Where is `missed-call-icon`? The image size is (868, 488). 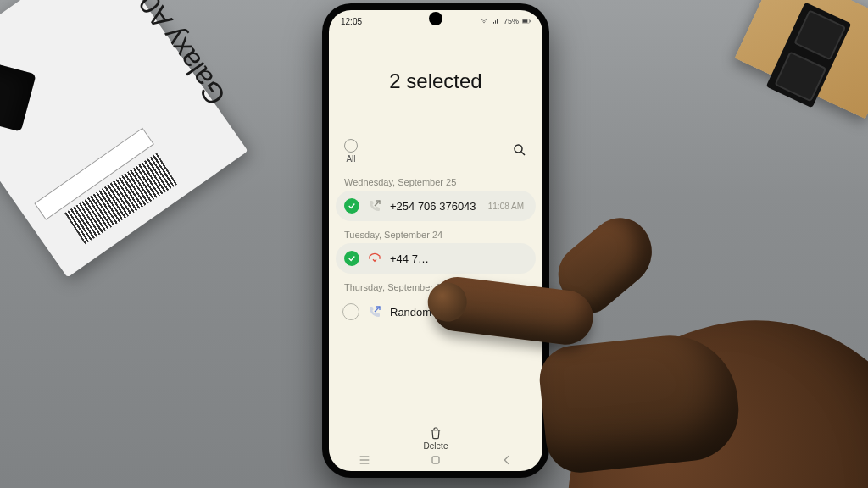 missed-call-icon is located at coordinates (375, 258).